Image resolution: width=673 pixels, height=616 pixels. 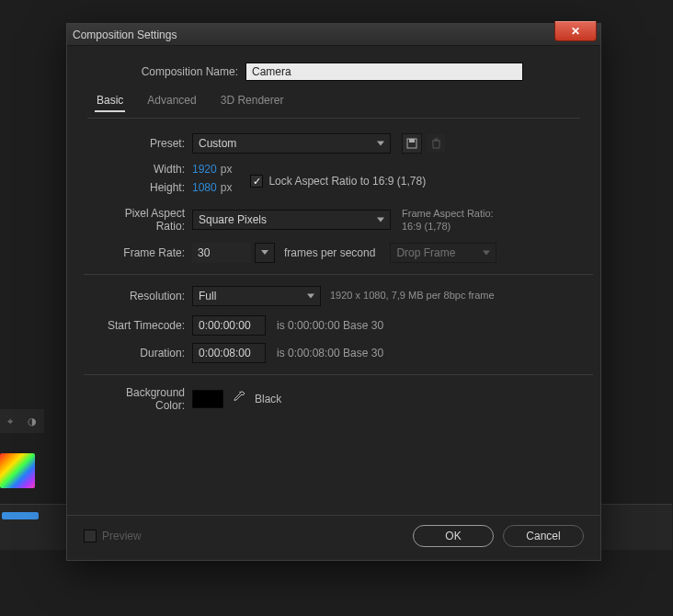 I want to click on width-label: Width:, so click(x=146, y=169).